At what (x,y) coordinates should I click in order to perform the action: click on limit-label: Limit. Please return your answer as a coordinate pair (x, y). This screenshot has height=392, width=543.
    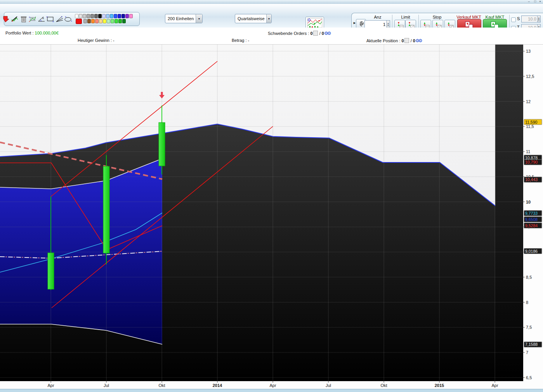
    Looking at the image, I should click on (405, 17).